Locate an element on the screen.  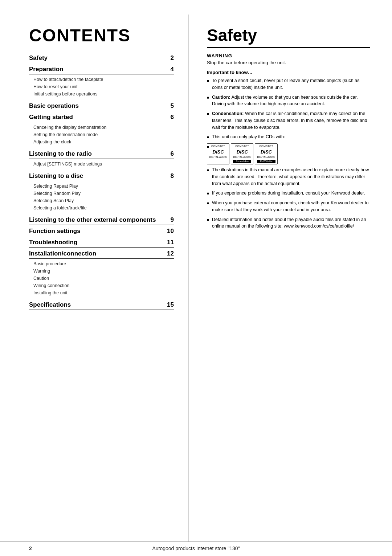
footer: 2 Autogood products Internet store "130" is located at coordinates (196, 548).